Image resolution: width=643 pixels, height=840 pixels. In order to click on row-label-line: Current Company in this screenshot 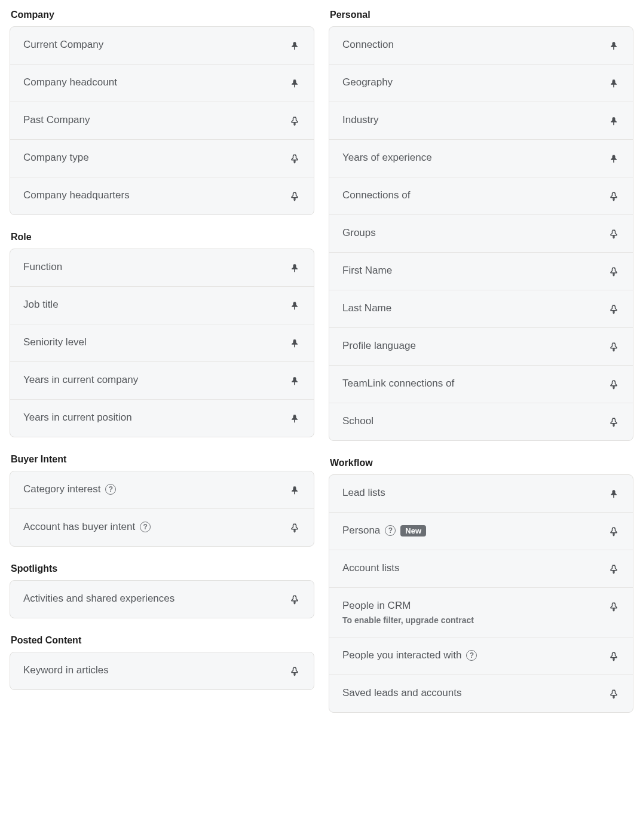, I will do `click(63, 45)`.